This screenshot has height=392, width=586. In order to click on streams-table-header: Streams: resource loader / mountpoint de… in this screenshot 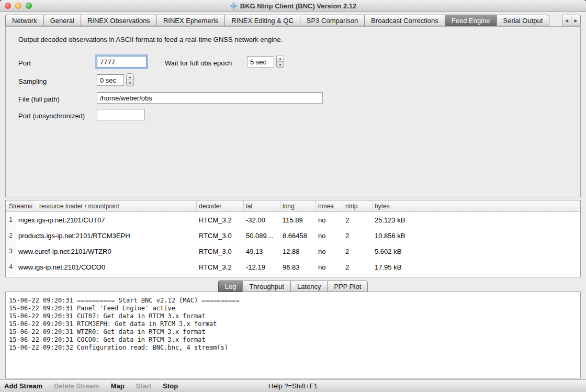, I will do `click(293, 206)`.